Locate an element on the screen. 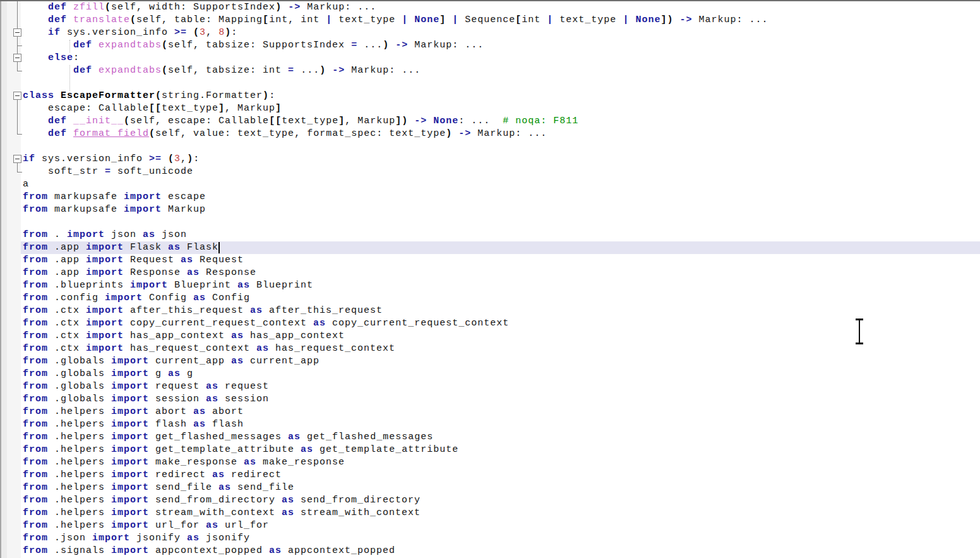 The height and width of the screenshot is (558, 980). code-line: from .json import jsonify as jsonify is located at coordinates (490, 538).